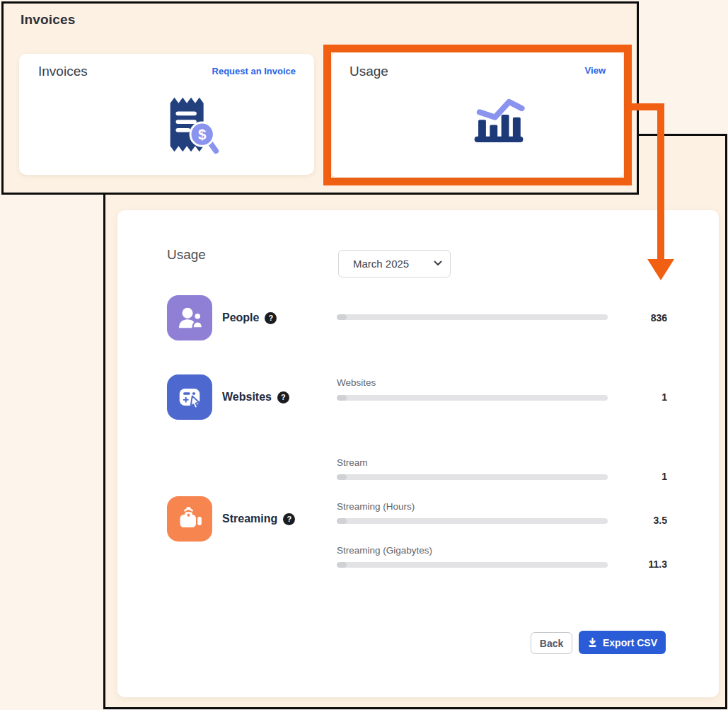 The height and width of the screenshot is (710, 728). Describe the element at coordinates (63, 71) in the screenshot. I see `invoices-card-title: Invoices` at that location.